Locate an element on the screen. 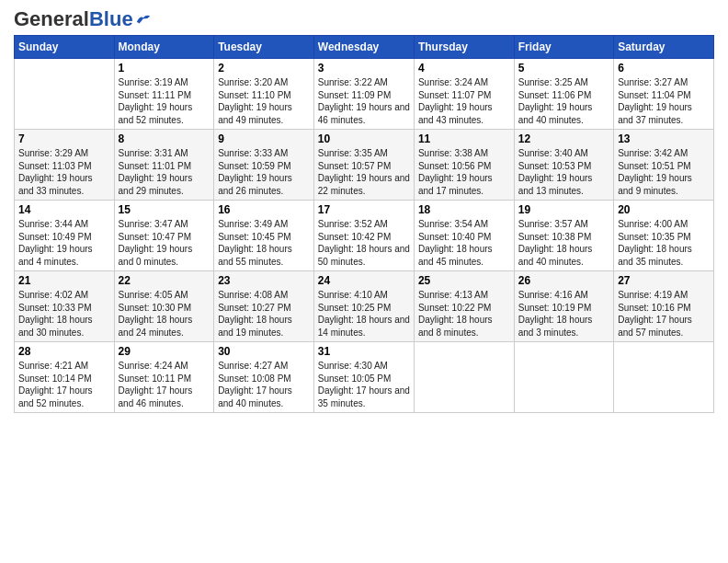  calendar-cell: 25Sunrise: 4:13 AMSunset: 10:22 PMDaylig… is located at coordinates (463, 307).